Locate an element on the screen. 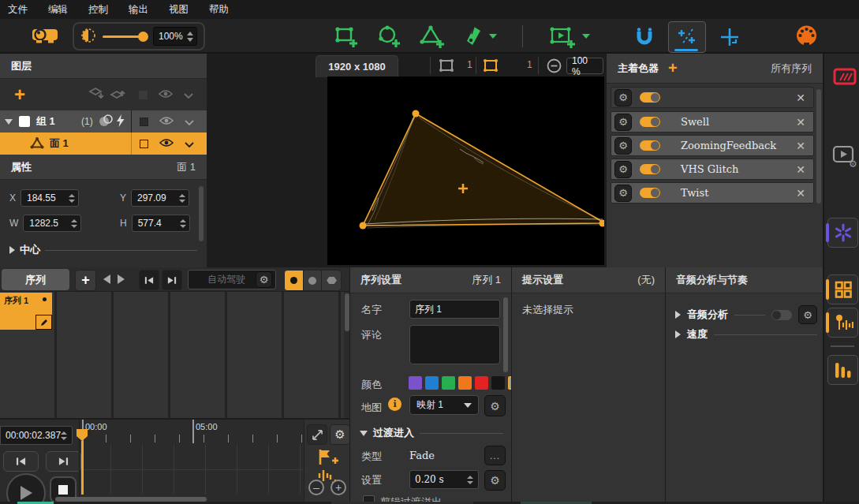  crosshair-calibrate-button is located at coordinates (730, 37).